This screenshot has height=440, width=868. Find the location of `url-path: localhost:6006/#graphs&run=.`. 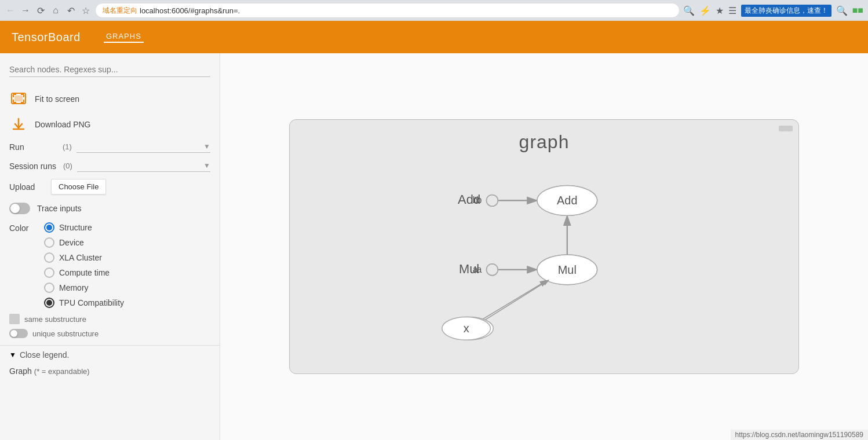

url-path: localhost:6006/#graphs&run=. is located at coordinates (190, 10).